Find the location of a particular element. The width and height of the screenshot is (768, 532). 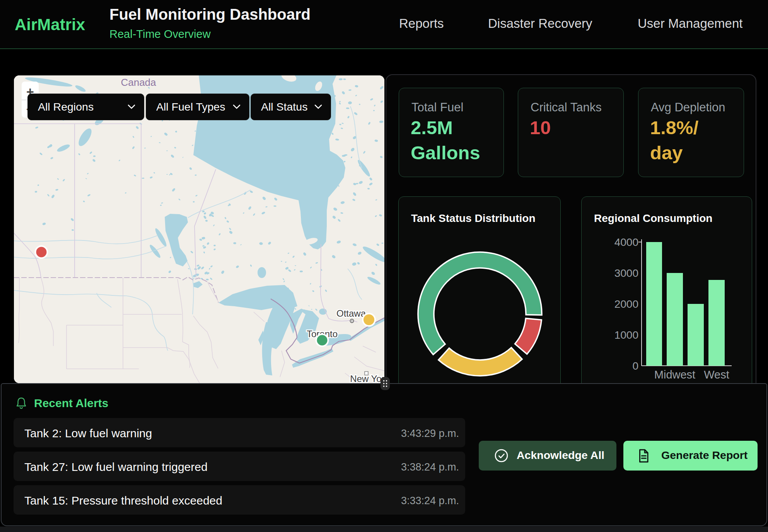

svg-text: 2000 is located at coordinates (626, 304).